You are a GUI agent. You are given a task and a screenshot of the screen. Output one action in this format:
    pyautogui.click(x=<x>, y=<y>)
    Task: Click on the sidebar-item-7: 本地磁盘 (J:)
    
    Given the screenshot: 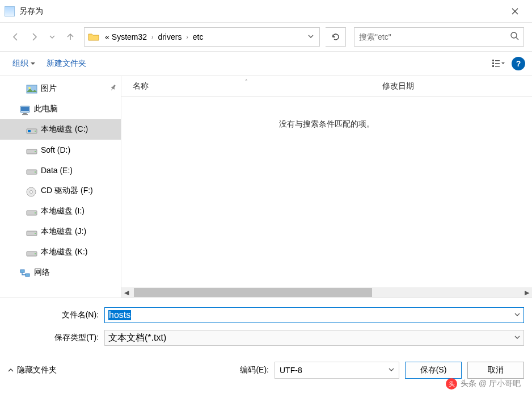 What is the action you would take?
    pyautogui.click(x=60, y=232)
    